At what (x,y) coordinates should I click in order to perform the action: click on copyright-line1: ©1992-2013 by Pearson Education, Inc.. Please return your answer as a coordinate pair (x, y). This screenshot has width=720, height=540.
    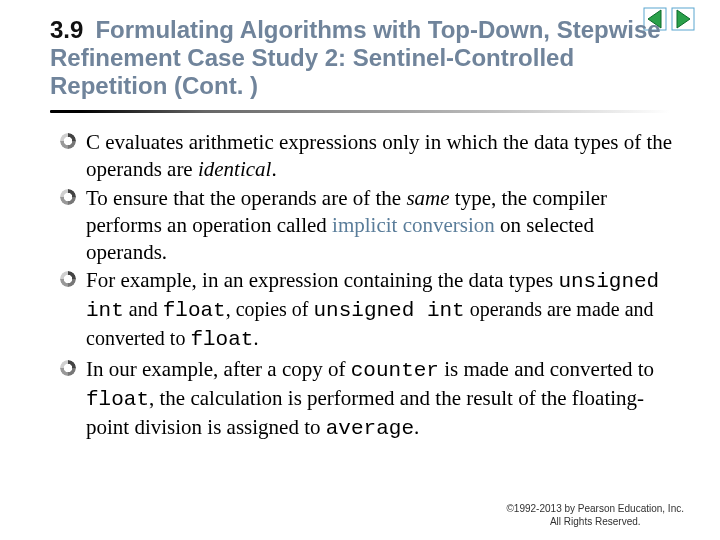
    Looking at the image, I should click on (596, 510).